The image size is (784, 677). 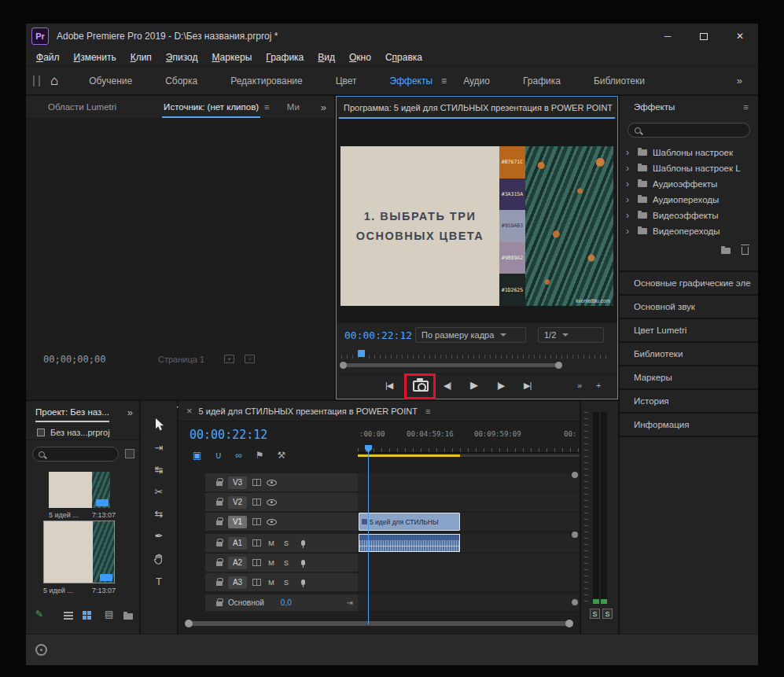 What do you see at coordinates (607, 613) in the screenshot?
I see `solo-right-button: S` at bounding box center [607, 613].